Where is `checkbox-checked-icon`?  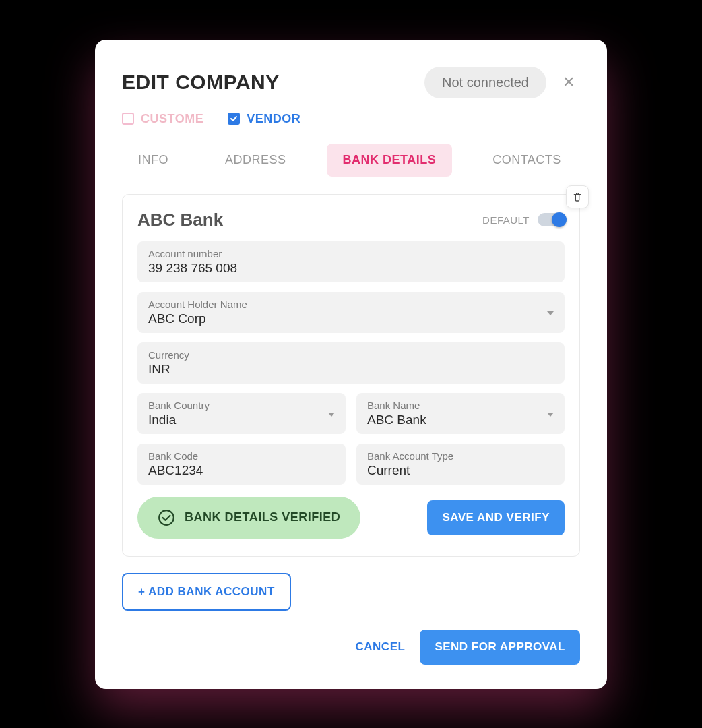
checkbox-checked-icon is located at coordinates (234, 119).